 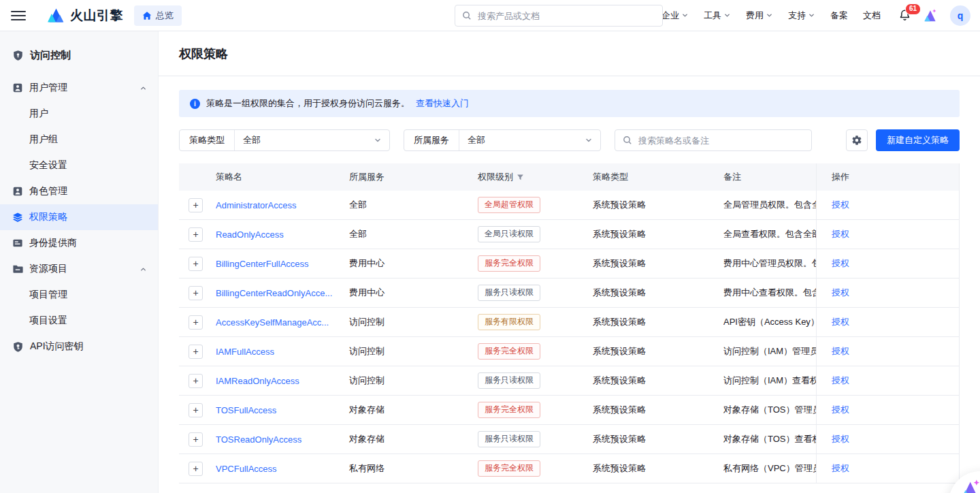 I want to click on policy-name-link: ReadOnlyAccess, so click(x=250, y=234).